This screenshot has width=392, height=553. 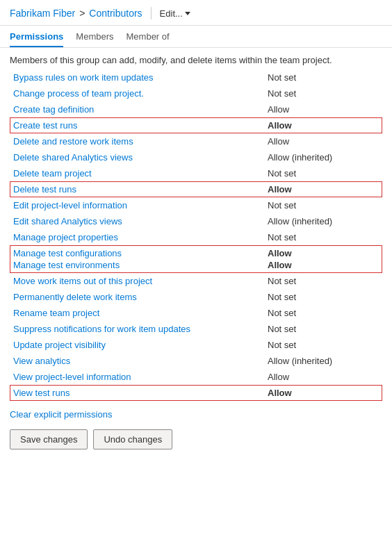 What do you see at coordinates (140, 125) in the screenshot?
I see `permission-name: Create test runs` at bounding box center [140, 125].